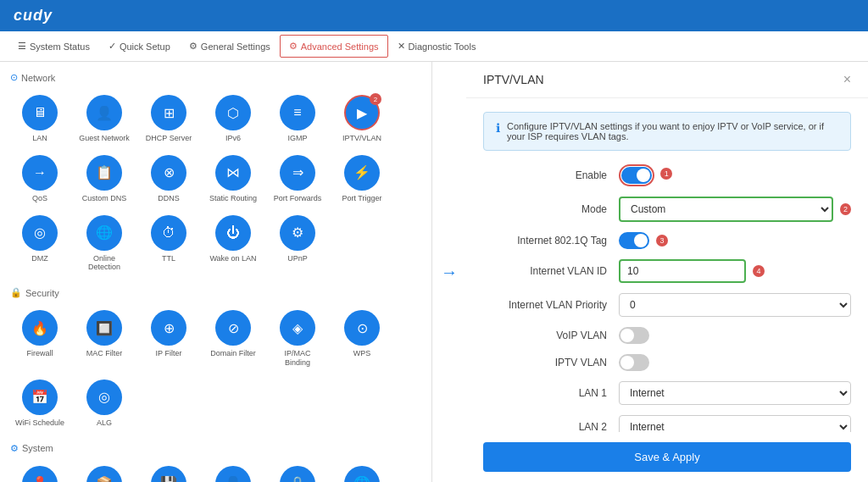 Image resolution: width=868 pixels, height=482 pixels. Describe the element at coordinates (298, 339) in the screenshot. I see `icon-ip-mac-binding: ◈ IP/MAC Binding` at that location.